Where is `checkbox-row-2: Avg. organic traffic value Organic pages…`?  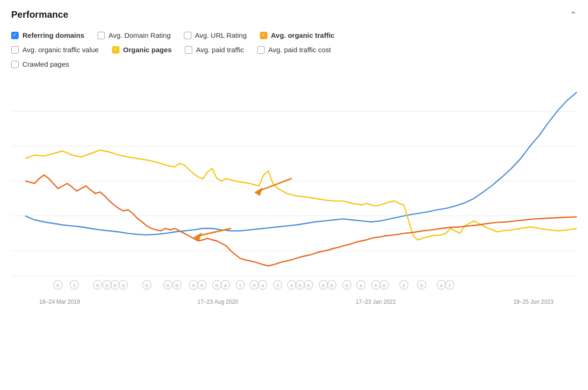 checkbox-row-2: Avg. organic traffic value Organic pages… is located at coordinates (294, 49).